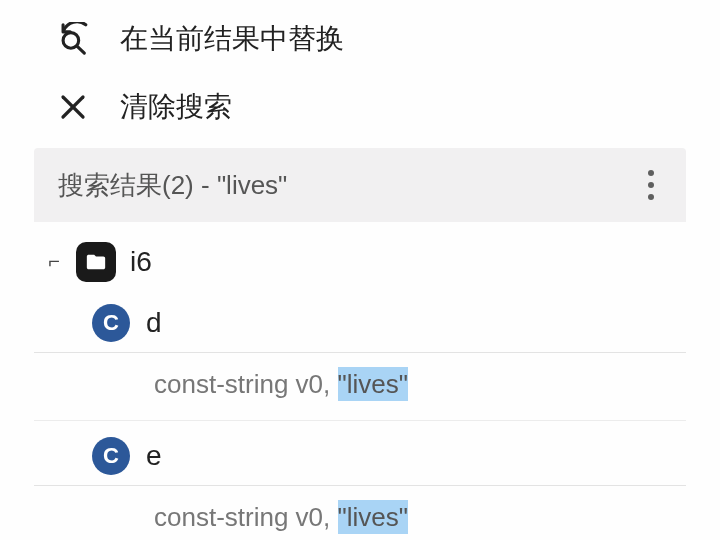 This screenshot has width=720, height=540. What do you see at coordinates (73, 39) in the screenshot?
I see `replace-icon` at bounding box center [73, 39].